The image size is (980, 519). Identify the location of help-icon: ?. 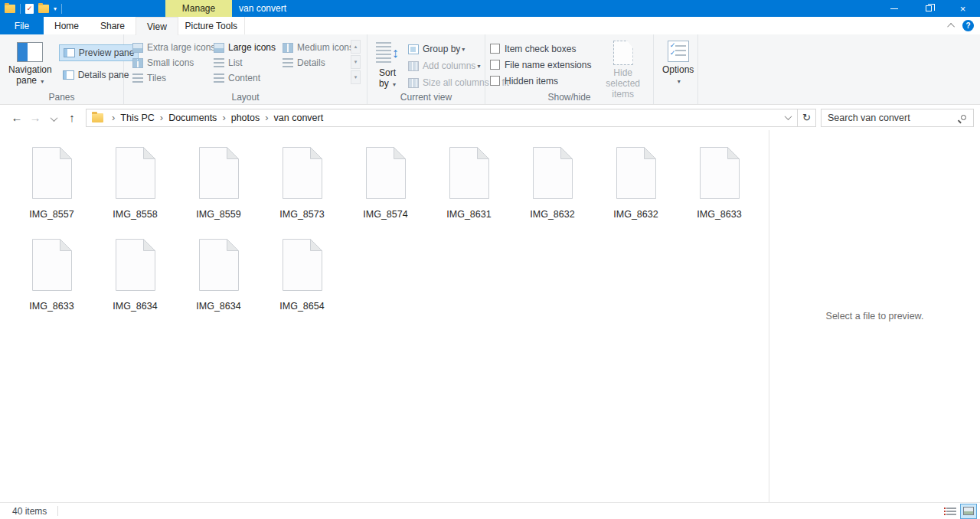
(968, 26).